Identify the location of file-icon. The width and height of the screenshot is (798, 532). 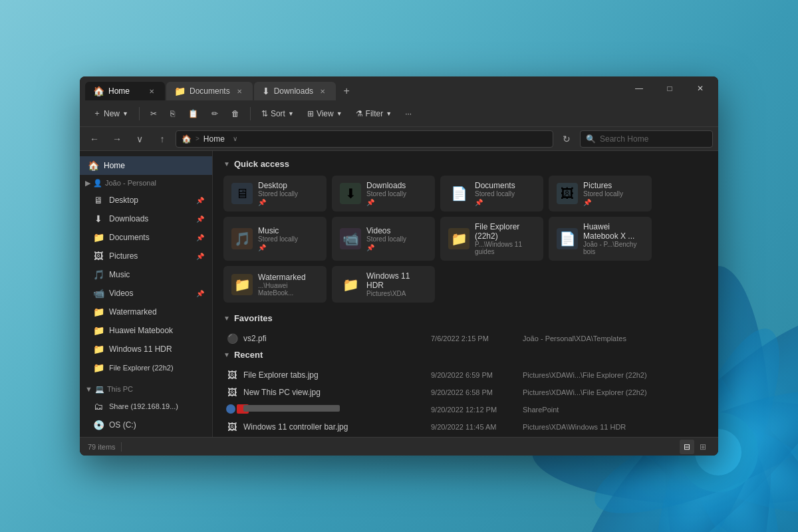
(232, 410).